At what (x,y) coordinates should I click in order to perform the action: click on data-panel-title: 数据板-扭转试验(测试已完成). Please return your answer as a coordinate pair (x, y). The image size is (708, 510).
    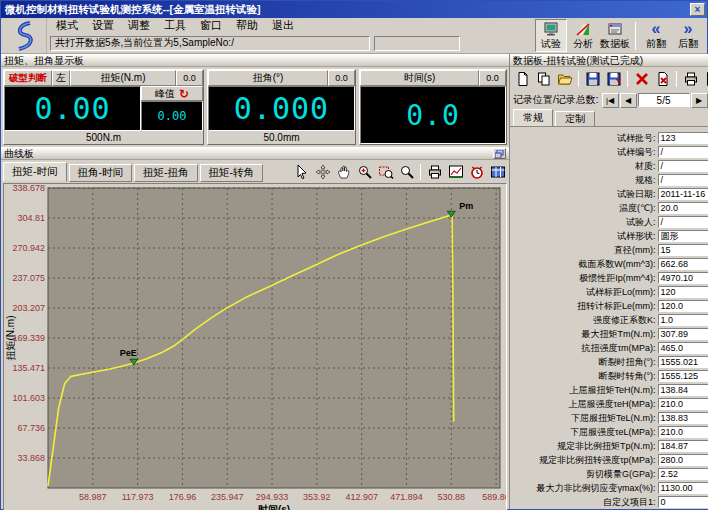
    Looking at the image, I should click on (610, 61).